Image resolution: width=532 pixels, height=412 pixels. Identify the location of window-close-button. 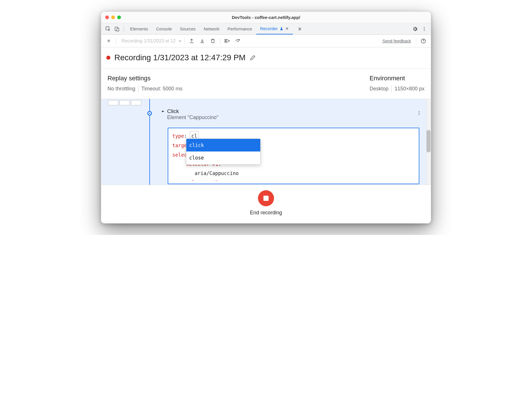
(107, 17).